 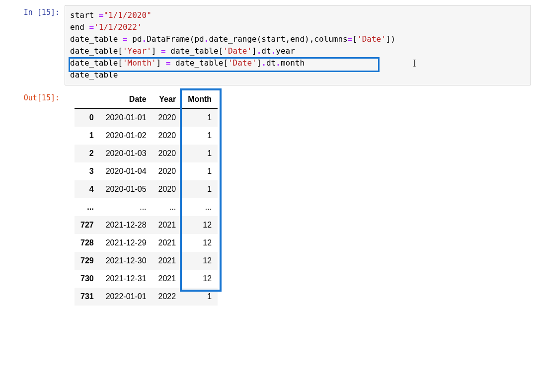 What do you see at coordinates (146, 99) in the screenshot?
I see `table-header-row: Date Year Month` at bounding box center [146, 99].